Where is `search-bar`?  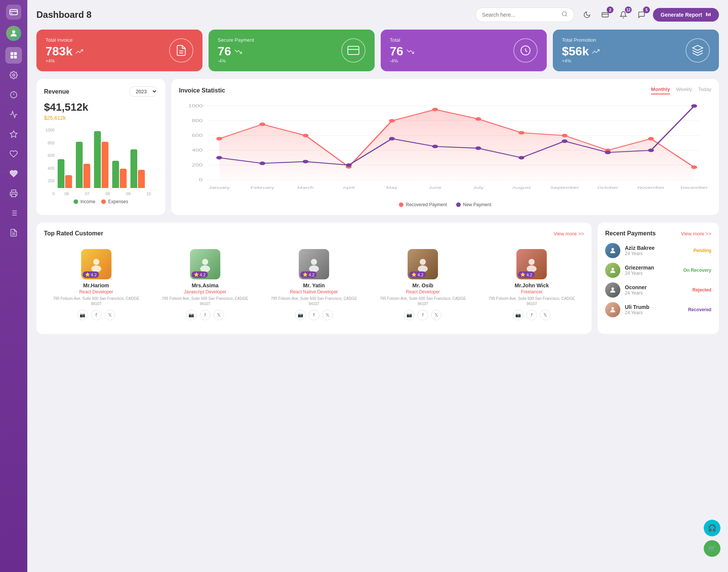 search-bar is located at coordinates (525, 15).